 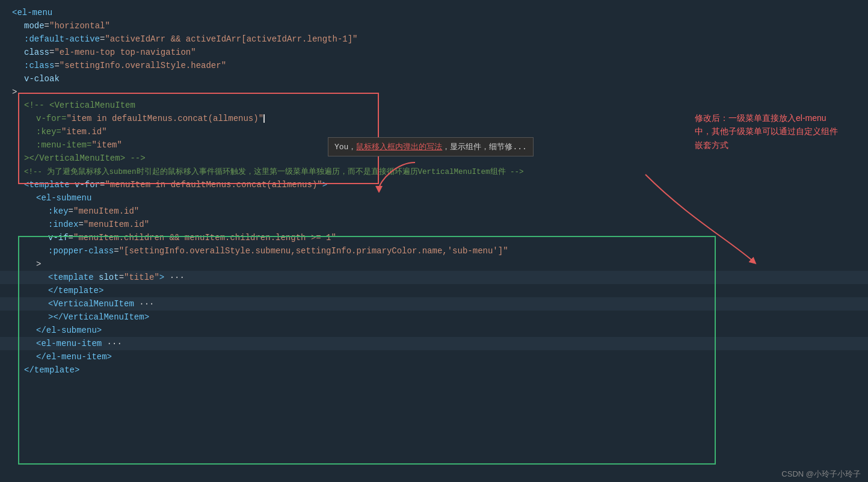 I want to click on tag-el-submenu-close: </el-submenu>, so click(x=69, y=330).